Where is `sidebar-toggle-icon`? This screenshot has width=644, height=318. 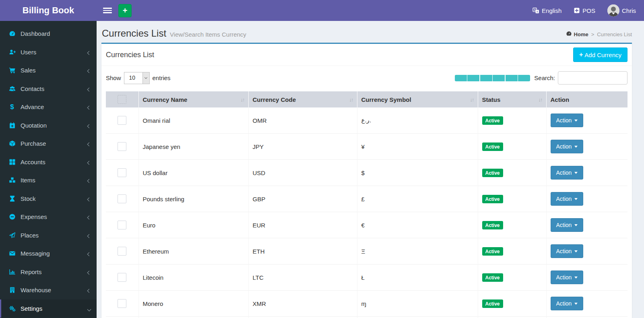 sidebar-toggle-icon is located at coordinates (107, 10).